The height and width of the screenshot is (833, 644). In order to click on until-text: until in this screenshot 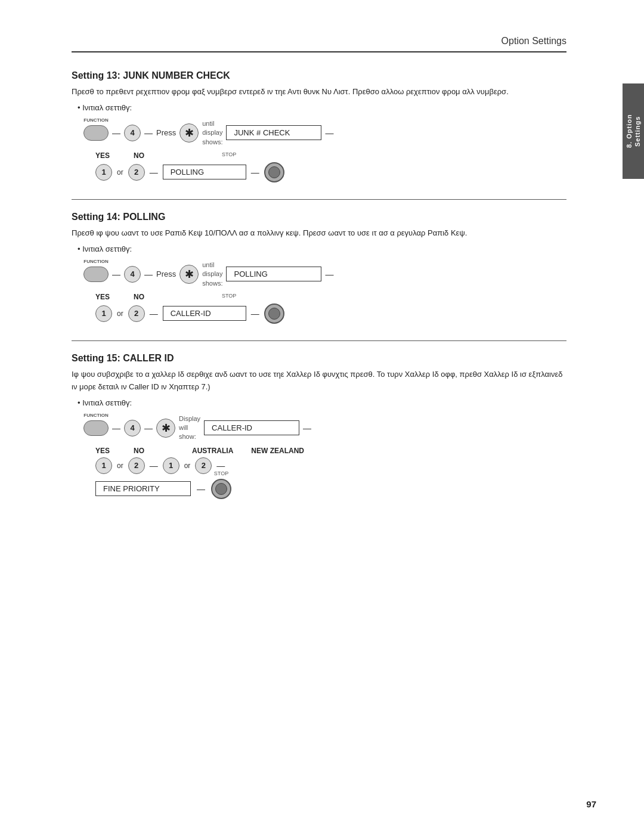, I will do `click(212, 124)`.